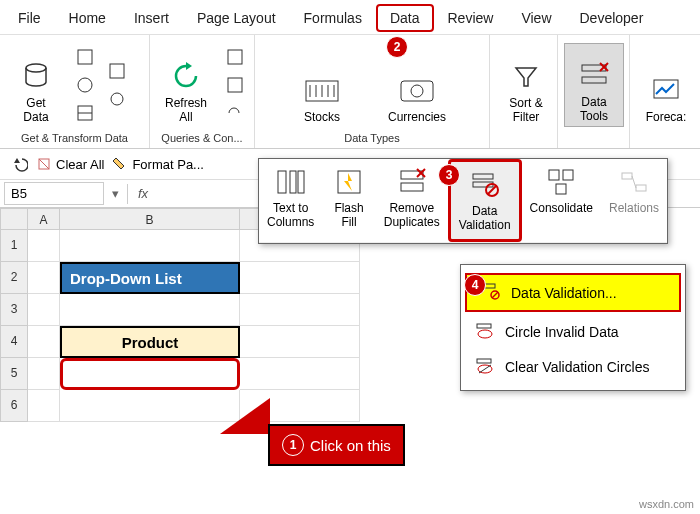 This screenshot has height=514, width=700. I want to click on clear-all-button: Clear All, so click(70, 164).